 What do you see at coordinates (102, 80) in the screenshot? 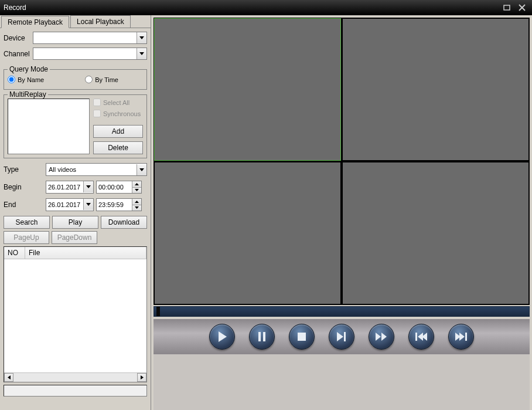
I see `radio-by-time: By Time` at bounding box center [102, 80].